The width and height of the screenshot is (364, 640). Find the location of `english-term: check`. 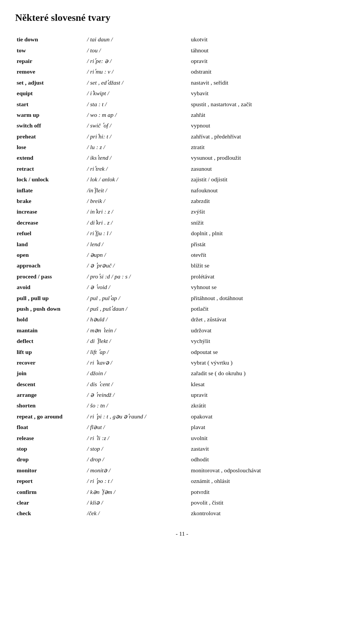

english-term: check is located at coordinates (50, 513).